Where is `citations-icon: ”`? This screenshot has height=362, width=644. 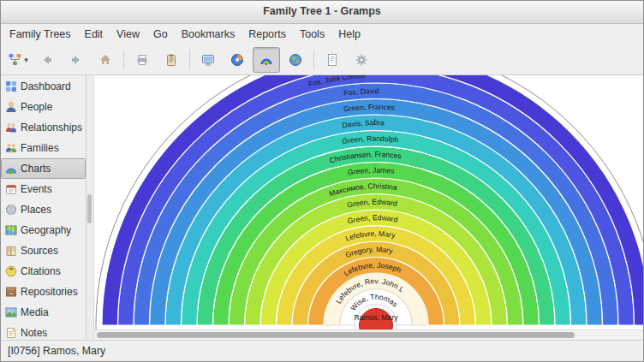 citations-icon: ” is located at coordinates (11, 271).